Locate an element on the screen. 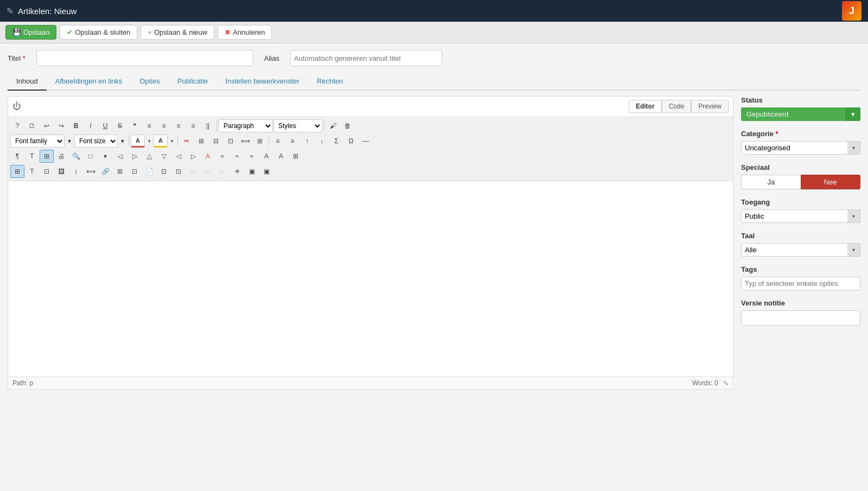 The width and height of the screenshot is (868, 491). speciaal-nee-button: Nee is located at coordinates (831, 182).